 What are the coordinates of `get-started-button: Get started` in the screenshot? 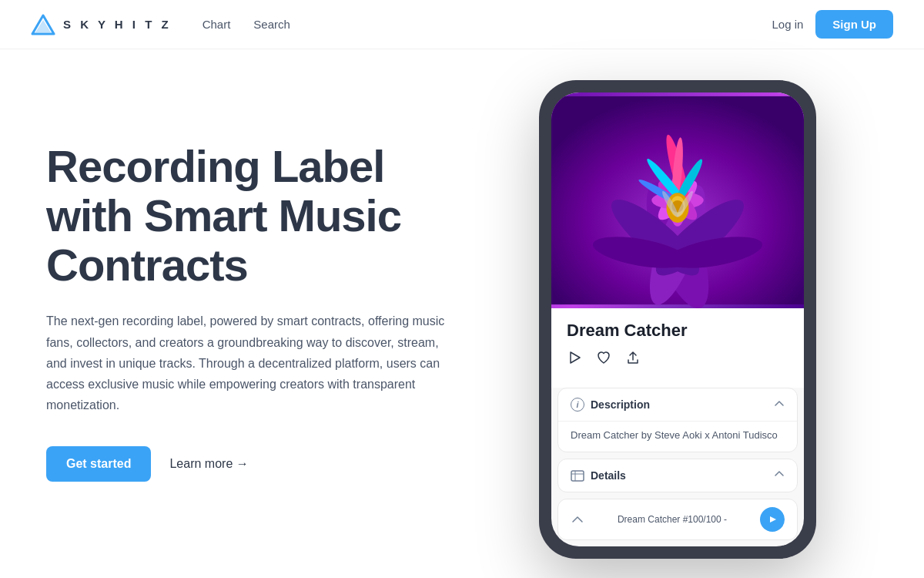 It's located at (99, 464).